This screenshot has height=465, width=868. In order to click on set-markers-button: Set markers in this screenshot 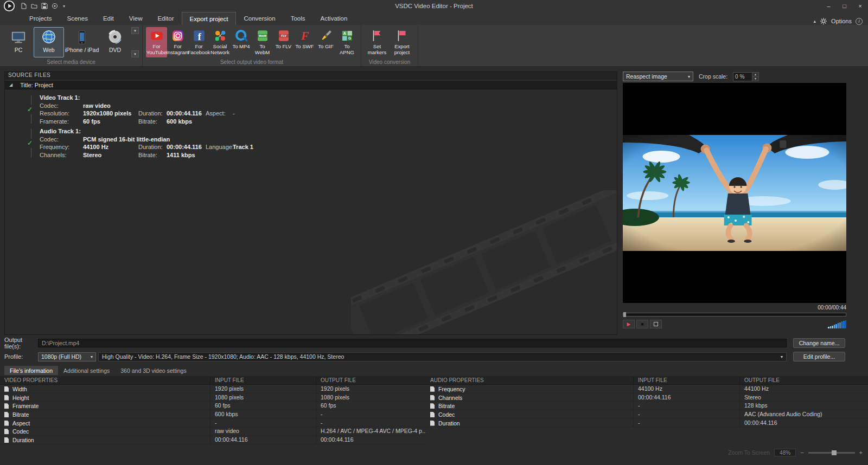, I will do `click(377, 42)`.